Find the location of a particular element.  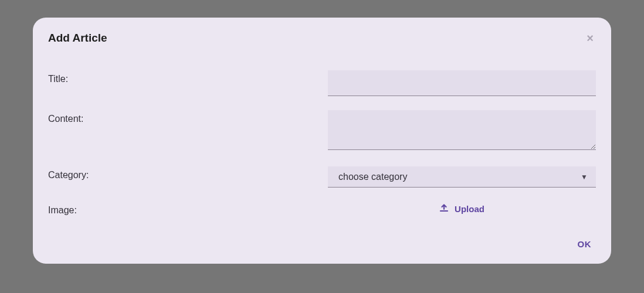

ok-button: OK is located at coordinates (585, 244).